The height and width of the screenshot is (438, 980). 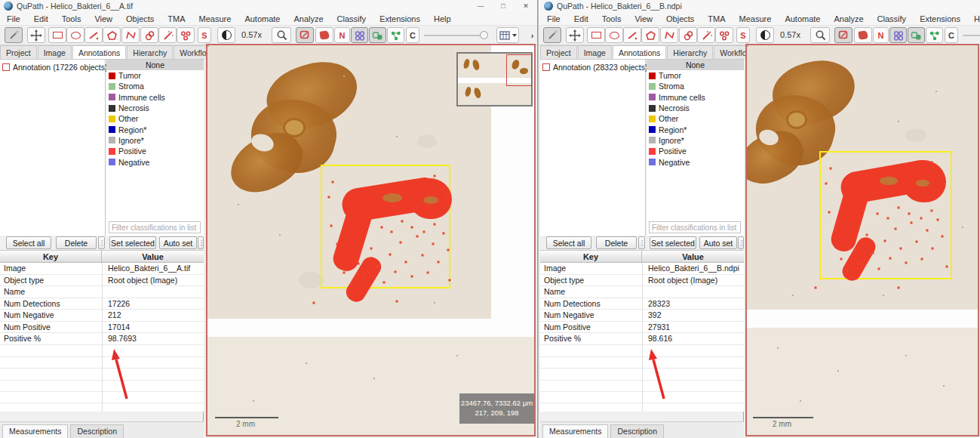 I want to click on set-selected-button: Set selected, so click(x=133, y=243).